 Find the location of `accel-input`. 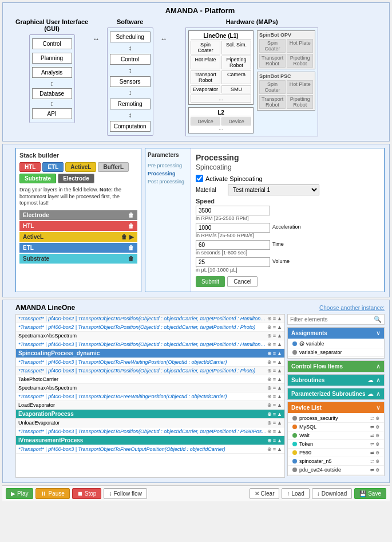

accel-input is located at coordinates (233, 228).